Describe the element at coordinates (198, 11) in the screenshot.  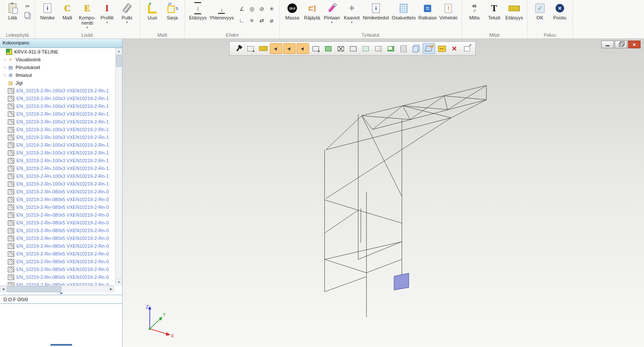
I see `etaisyys-ehto-button: ↕ Etäisyys` at that location.